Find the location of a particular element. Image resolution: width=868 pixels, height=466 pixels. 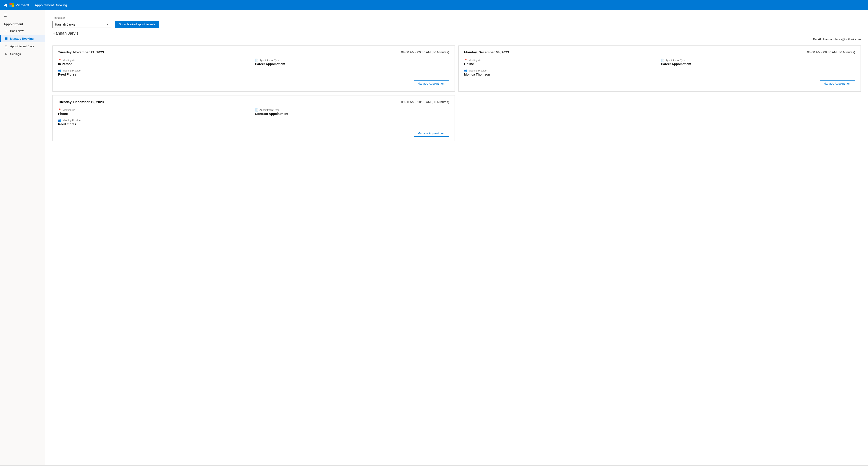

meeting-via-value: In Person is located at coordinates (155, 64).